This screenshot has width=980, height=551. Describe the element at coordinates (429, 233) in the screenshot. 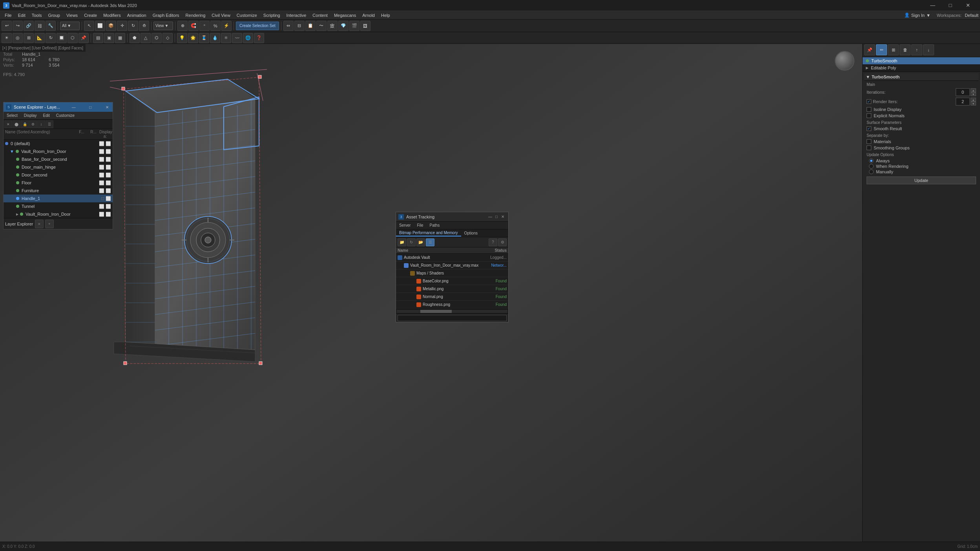

I see `at-sub-bitmap: Bitmap Performance and Memory` at that location.